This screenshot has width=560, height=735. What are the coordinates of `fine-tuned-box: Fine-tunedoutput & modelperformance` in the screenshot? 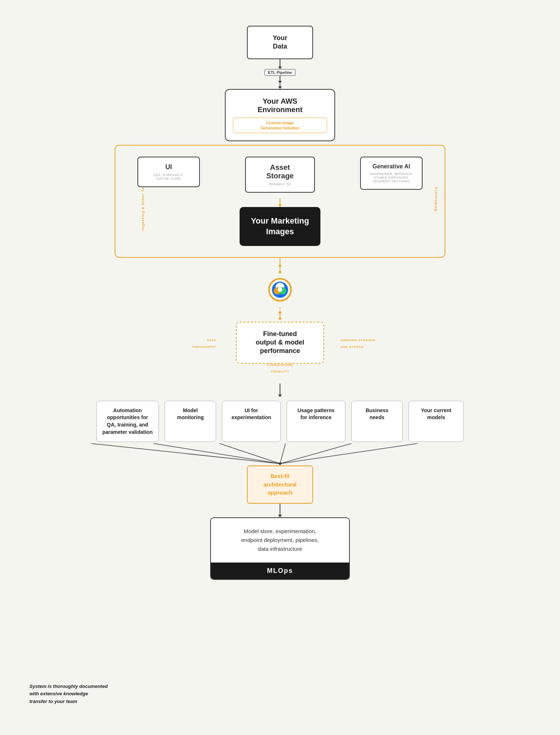 It's located at (280, 343).